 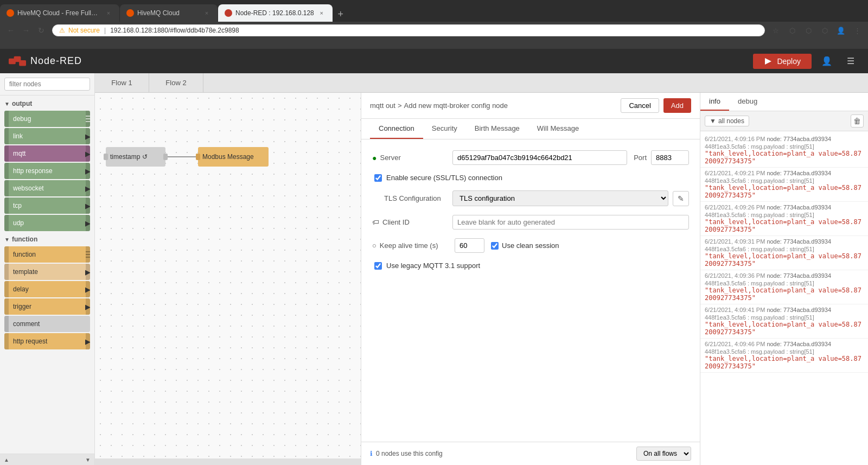 What do you see at coordinates (531, 178) in the screenshot?
I see `ssl-row: Enable secure (SSL/TLS) connection` at bounding box center [531, 178].